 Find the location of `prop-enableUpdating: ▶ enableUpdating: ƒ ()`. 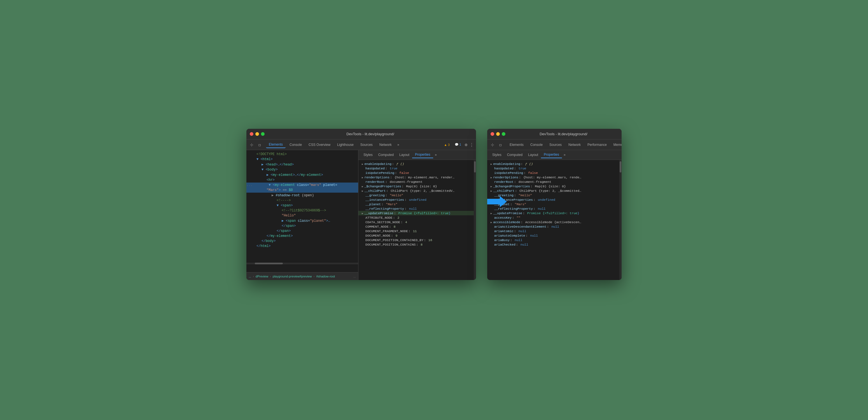

prop-enableUpdating: ▶ enableUpdating: ƒ () is located at coordinates (417, 164).